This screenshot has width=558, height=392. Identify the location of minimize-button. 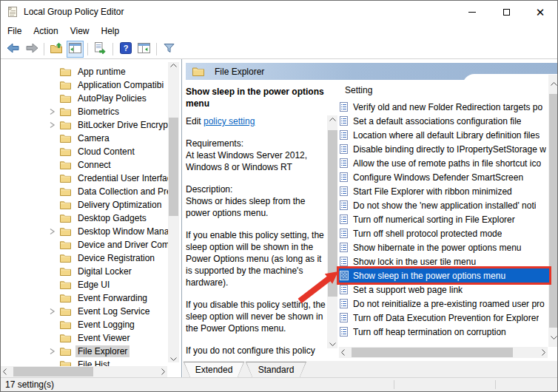
(472, 12).